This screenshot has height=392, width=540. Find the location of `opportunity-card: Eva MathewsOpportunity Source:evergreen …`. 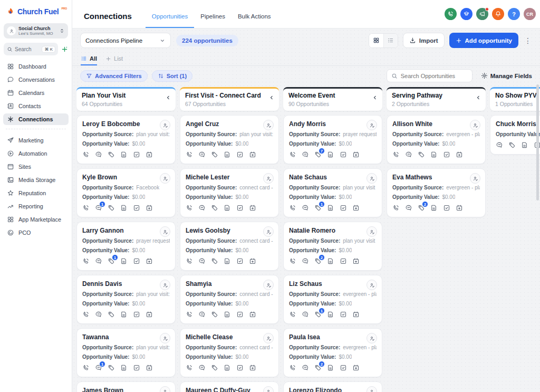

opportunity-card: Eva MathewsOpportunity Source:evergreen … is located at coordinates (436, 193).